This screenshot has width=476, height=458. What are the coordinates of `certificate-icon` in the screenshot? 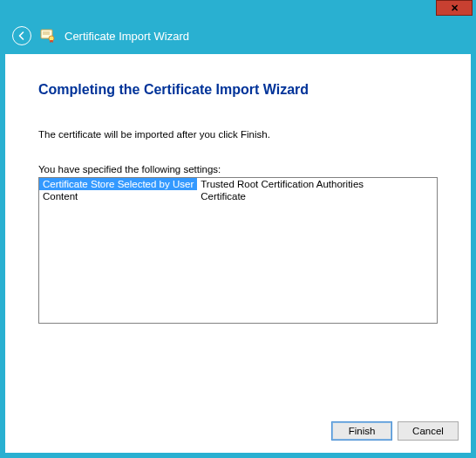 It's located at (48, 36).